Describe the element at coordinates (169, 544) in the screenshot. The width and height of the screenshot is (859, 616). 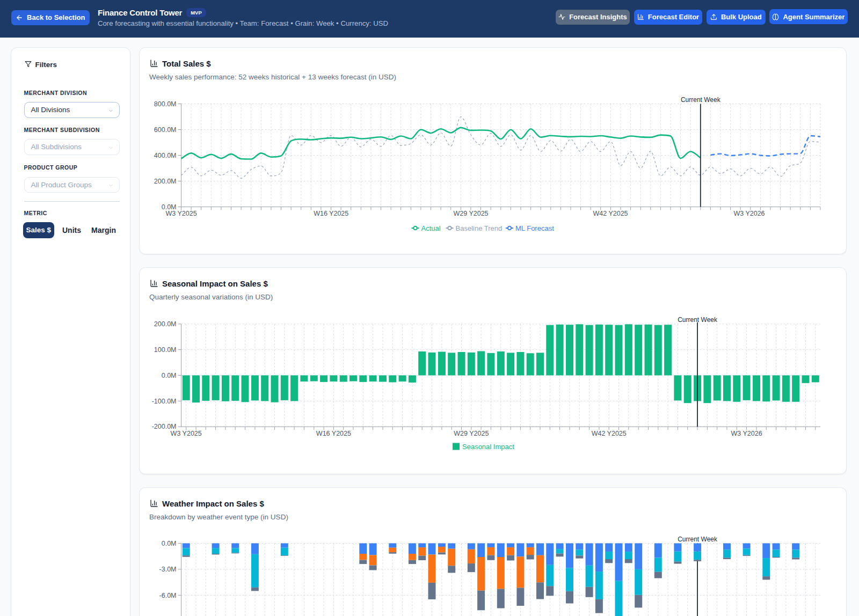
I see `svg-text: 0.0M` at that location.